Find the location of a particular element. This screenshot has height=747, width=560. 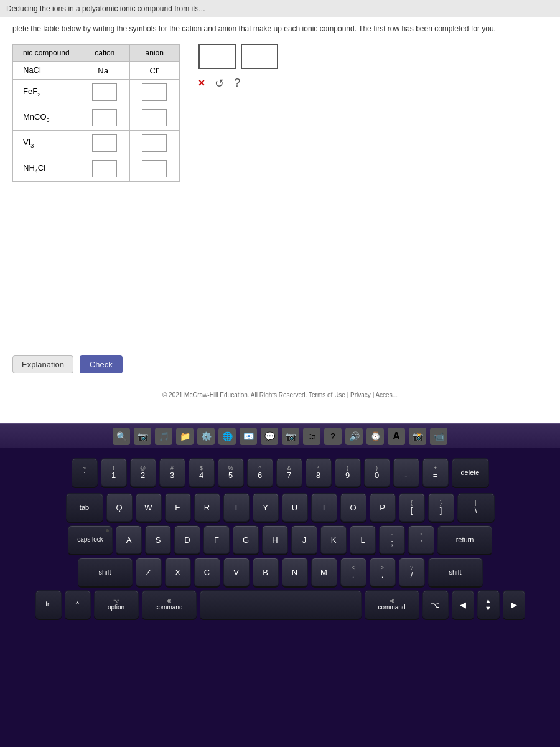

key-backslash: | \ is located at coordinates (476, 507).